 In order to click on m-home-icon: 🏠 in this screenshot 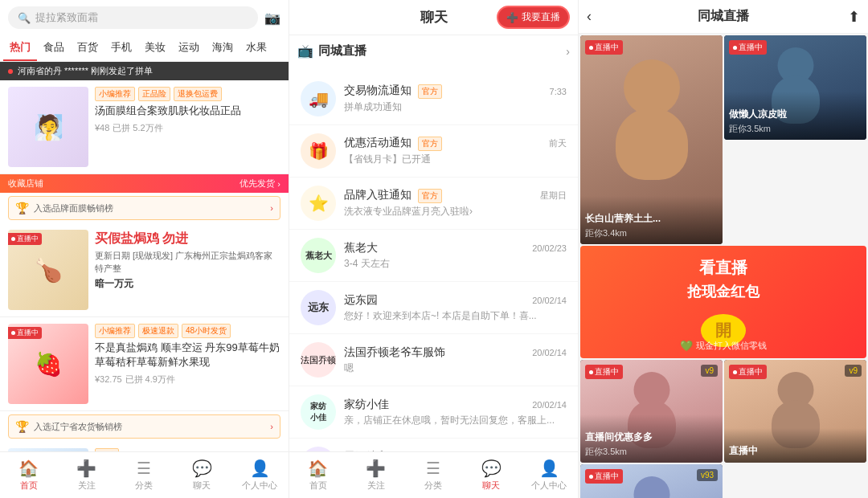, I will do `click(318, 468)`.